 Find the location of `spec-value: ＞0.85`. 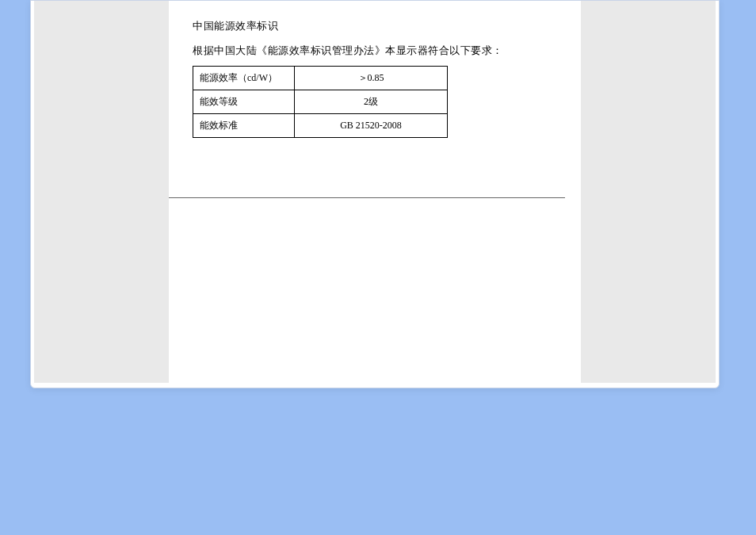

spec-value: ＞0.85 is located at coordinates (371, 78).